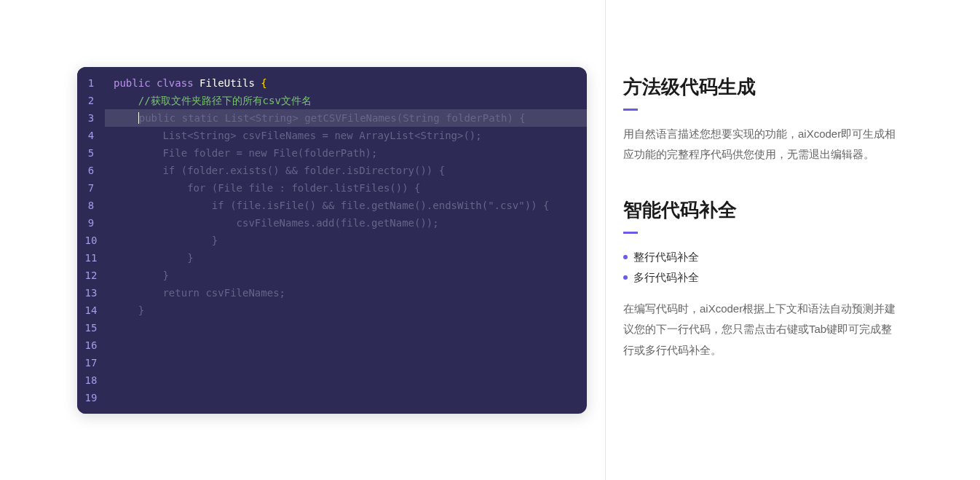  What do you see at coordinates (91, 188) in the screenshot?
I see `line-number: 7` at bounding box center [91, 188].